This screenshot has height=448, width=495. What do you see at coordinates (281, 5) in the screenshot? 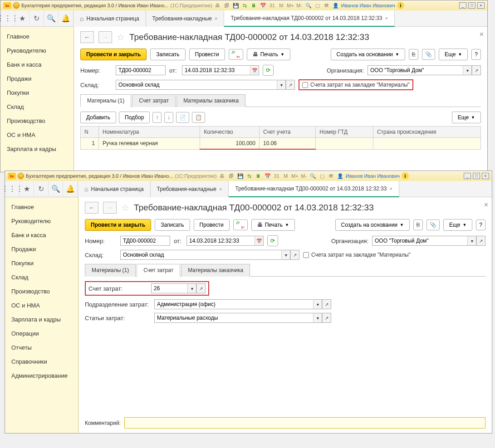
I see `m-icon: M` at bounding box center [281, 5].